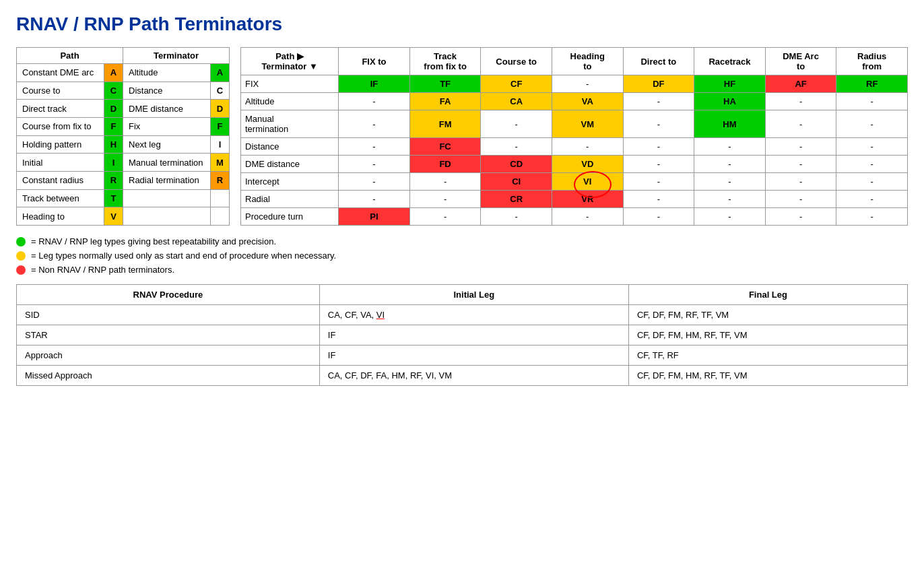 The image size is (924, 563). Describe the element at coordinates (730, 84) in the screenshot. I see `right-cell: HF` at that location.